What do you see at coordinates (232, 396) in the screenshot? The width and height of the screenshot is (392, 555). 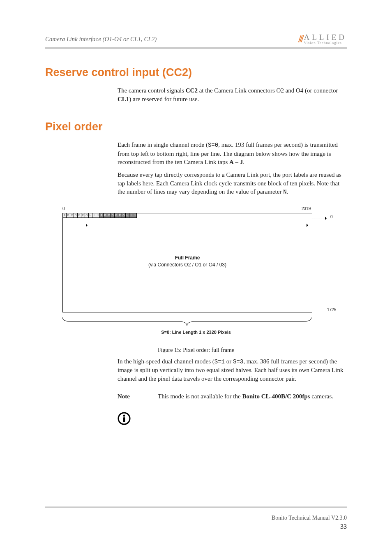 I see `note-block: Note This mode is not available for the …` at bounding box center [232, 396].